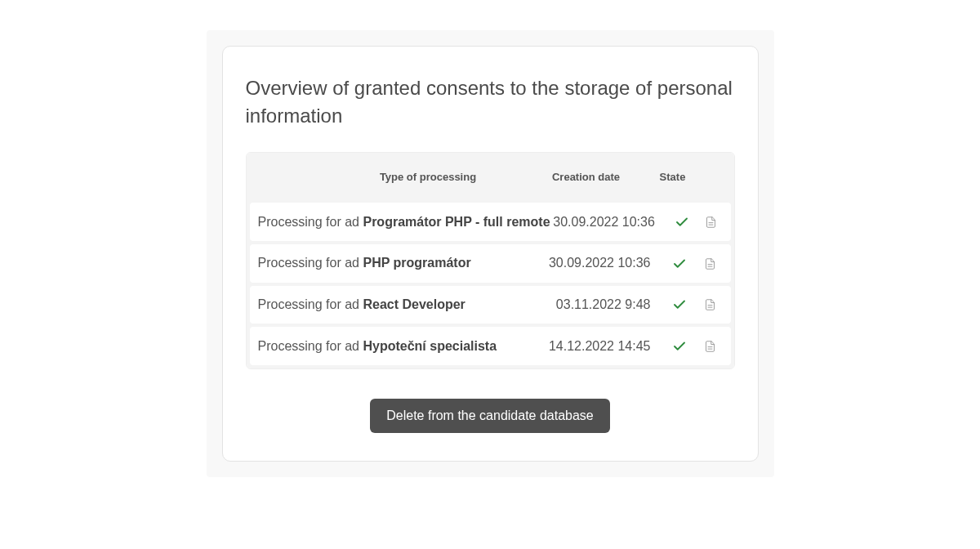 The width and height of the screenshot is (980, 549). What do you see at coordinates (490, 306) in the screenshot?
I see `table-row: Processing for ad React Developer 03.11.…` at bounding box center [490, 306].